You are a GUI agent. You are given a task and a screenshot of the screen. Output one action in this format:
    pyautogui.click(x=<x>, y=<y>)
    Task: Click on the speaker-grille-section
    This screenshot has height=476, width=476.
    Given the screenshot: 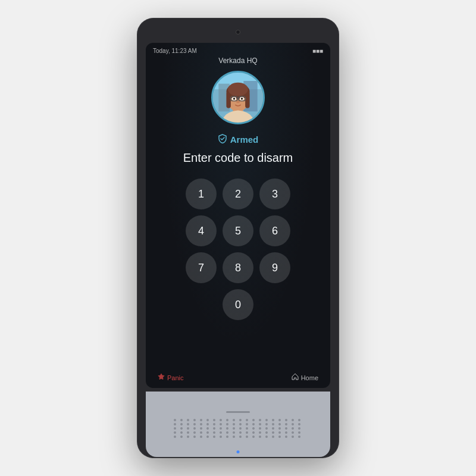 What is the action you would take?
    pyautogui.click(x=238, y=424)
    